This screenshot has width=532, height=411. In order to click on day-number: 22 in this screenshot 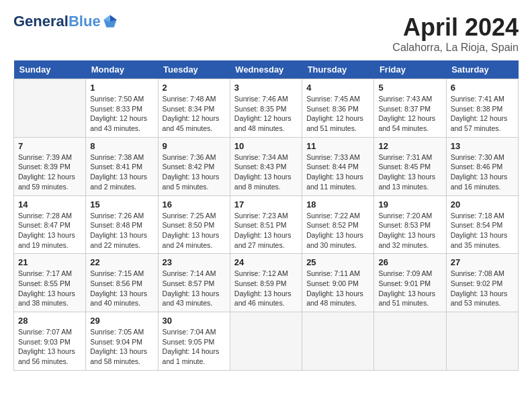, I will do `click(122, 262)`.